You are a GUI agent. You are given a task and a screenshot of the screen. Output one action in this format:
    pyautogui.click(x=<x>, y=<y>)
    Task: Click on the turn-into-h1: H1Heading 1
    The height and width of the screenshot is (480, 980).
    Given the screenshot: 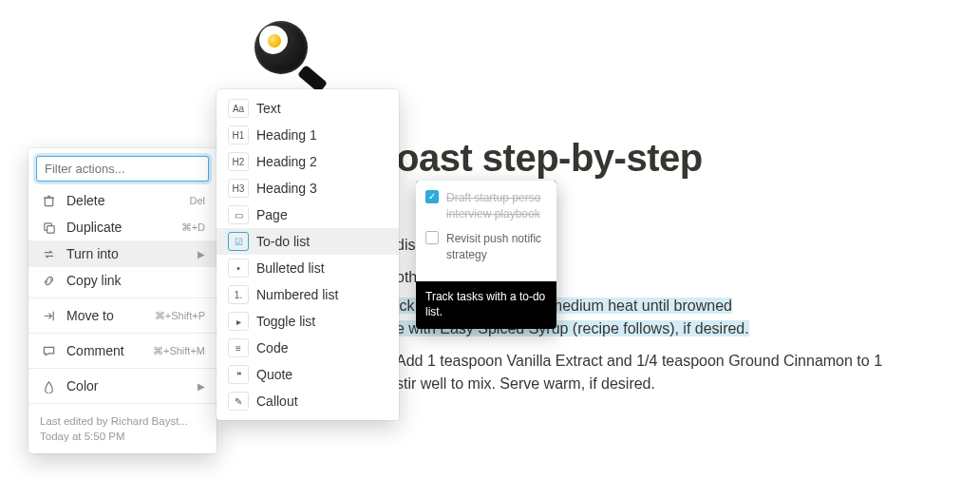 What is the action you would take?
    pyautogui.click(x=308, y=135)
    